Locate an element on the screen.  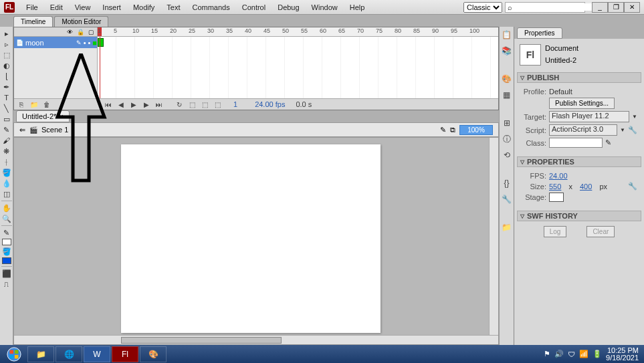
tray-battery-icon: 🔋 is located at coordinates (597, 354).